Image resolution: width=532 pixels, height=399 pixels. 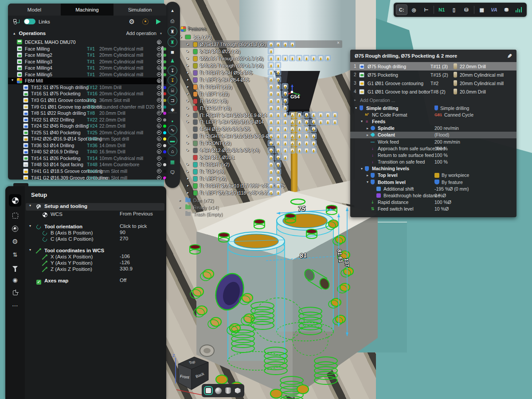 What do you see at coordinates (125, 262) in the screenshot?
I see `setup-row-value: -126` at bounding box center [125, 262].